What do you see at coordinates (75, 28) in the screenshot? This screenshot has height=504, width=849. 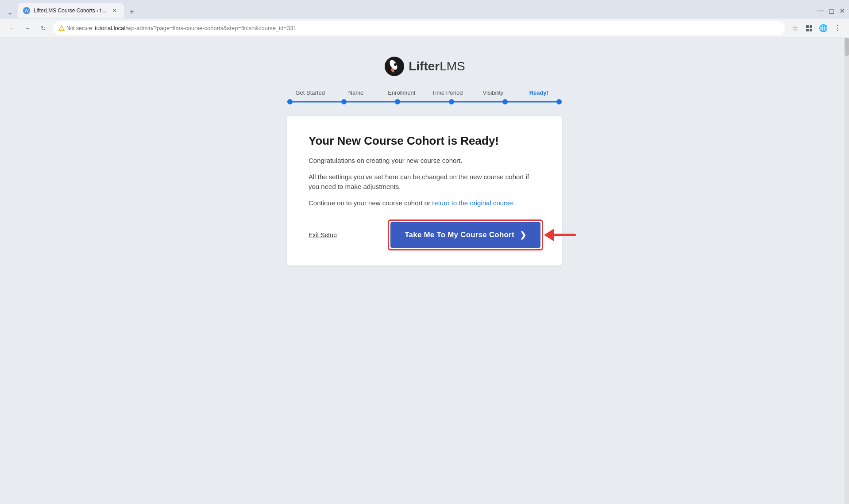 I see `security-badge: ! Not secure` at bounding box center [75, 28].